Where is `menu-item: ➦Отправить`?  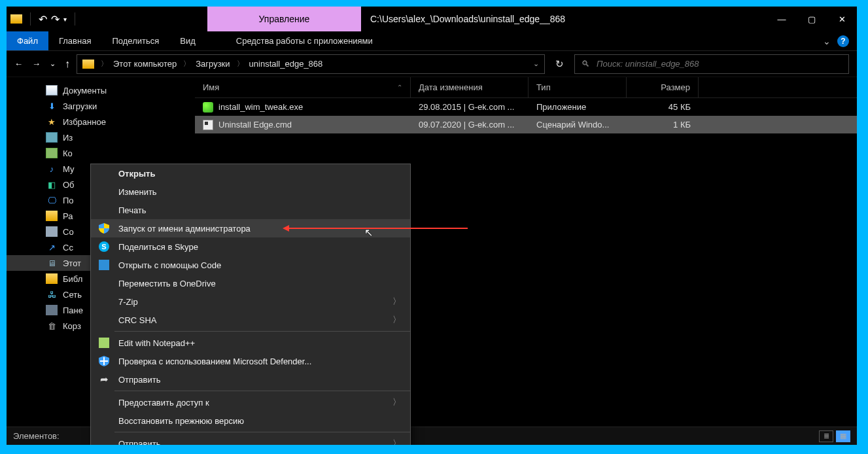 menu-item: ➦Отправить is located at coordinates (251, 379).